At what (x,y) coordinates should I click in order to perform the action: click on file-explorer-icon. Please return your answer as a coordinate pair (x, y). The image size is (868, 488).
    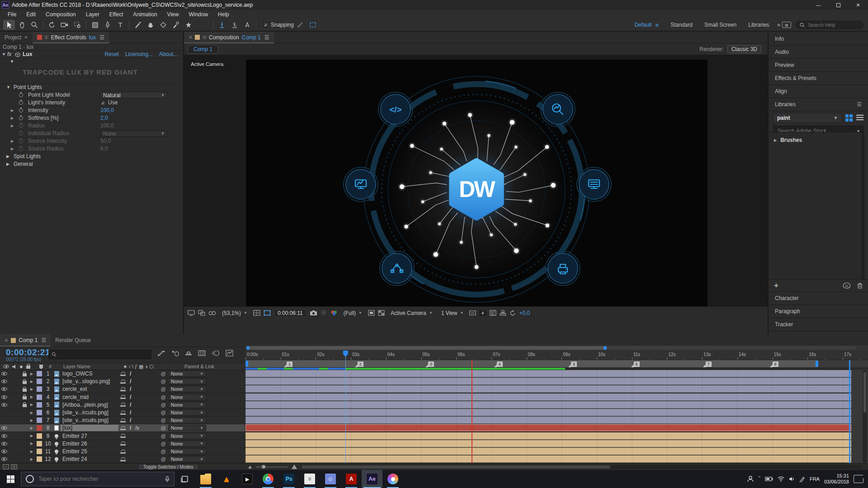
    Looking at the image, I should click on (206, 479).